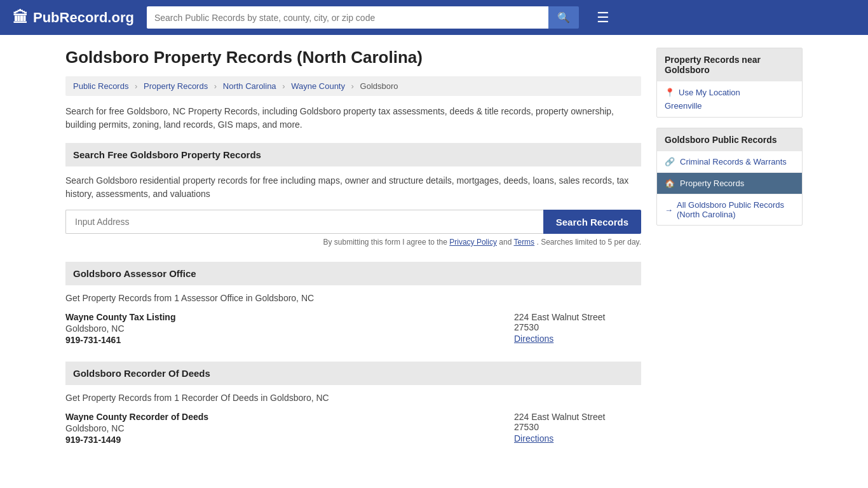 This screenshot has width=868, height=488. I want to click on hamburger-menu-button: ☰, so click(603, 18).